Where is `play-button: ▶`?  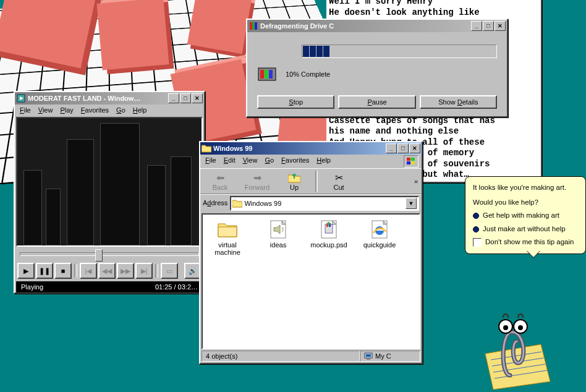
play-button: ▶ is located at coordinates (26, 271).